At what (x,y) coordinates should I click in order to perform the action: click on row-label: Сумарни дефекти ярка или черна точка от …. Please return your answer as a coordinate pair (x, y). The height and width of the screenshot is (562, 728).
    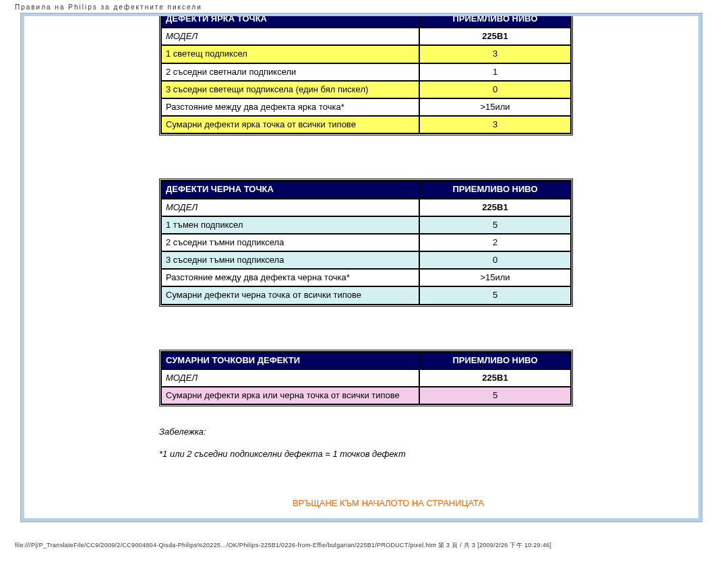
    Looking at the image, I should click on (290, 396).